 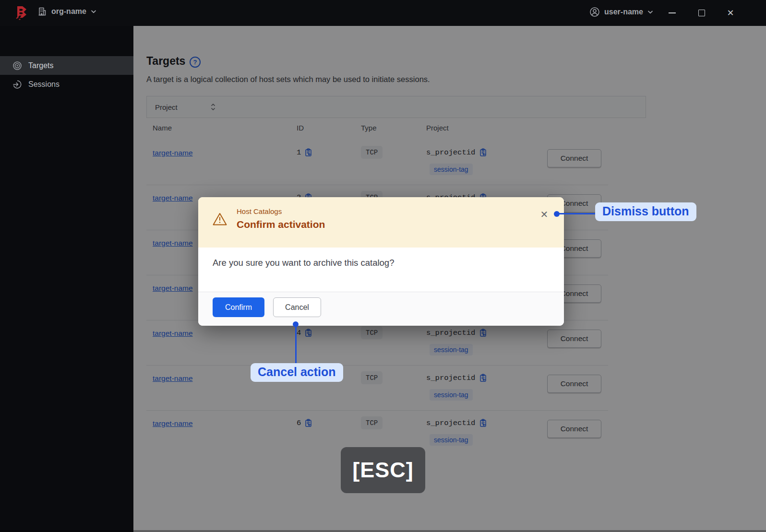 I want to click on sidebar-item-sessions: Sessions, so click(x=67, y=84).